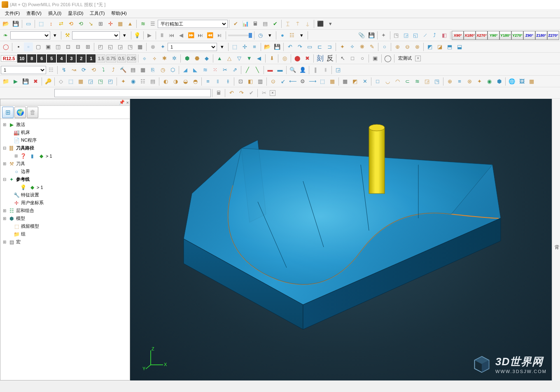 This screenshot has height=392, width=560. What do you see at coordinates (479, 82) in the screenshot?
I see `mill4-icon: ✦` at bounding box center [479, 82].